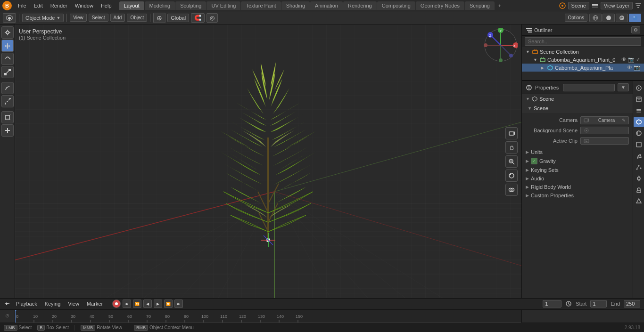 The image size is (644, 332). I want to click on active-clip-value, so click(604, 141).